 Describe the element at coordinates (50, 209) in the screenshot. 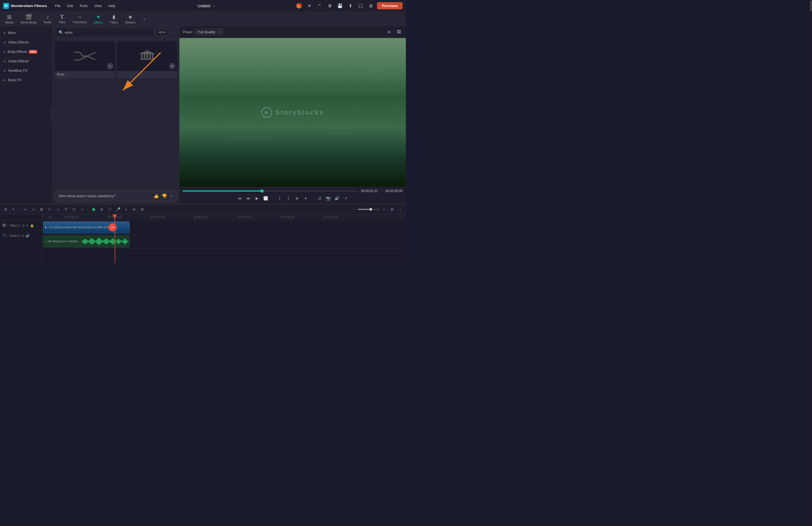

I see `cut-button: ✂` at that location.